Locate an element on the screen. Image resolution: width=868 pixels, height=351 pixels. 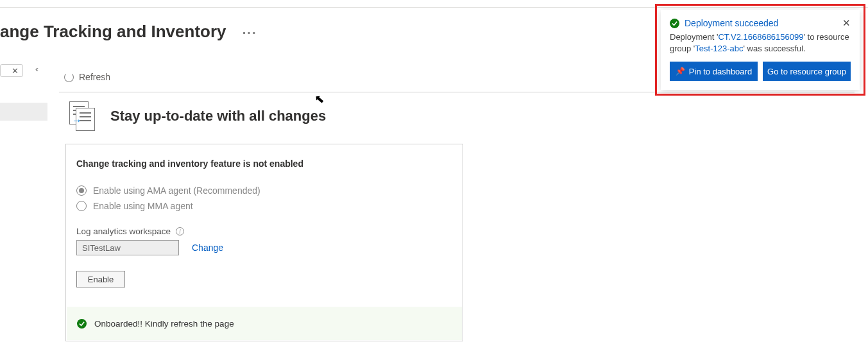
toast-title: Deployment succeeded is located at coordinates (761, 23).